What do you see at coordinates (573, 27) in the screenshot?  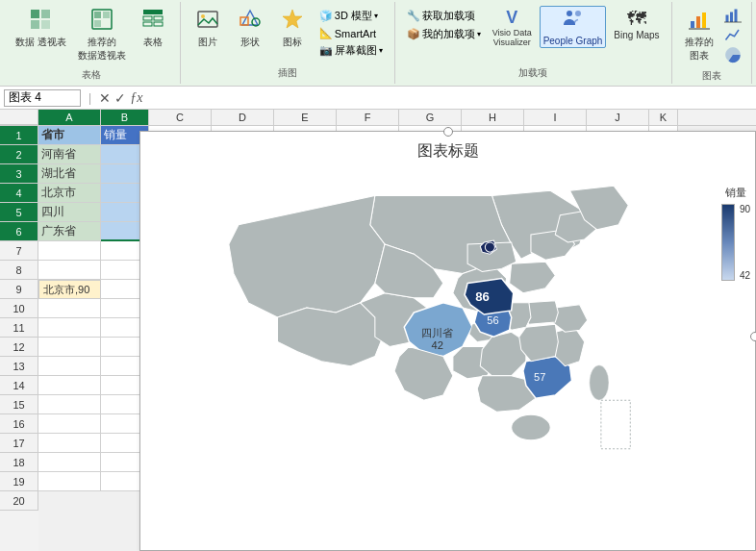 I see `people-graph-button: People Graph` at bounding box center [573, 27].